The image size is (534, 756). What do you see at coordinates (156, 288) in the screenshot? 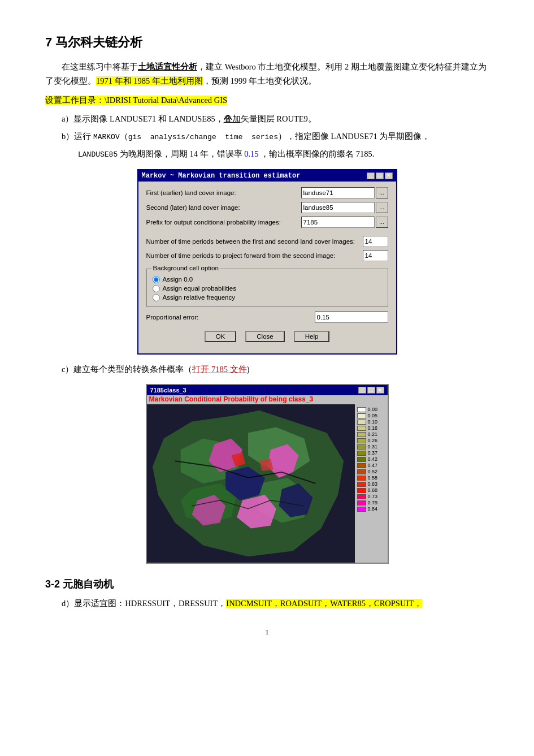
I see `radio-assign-equal-input` at bounding box center [156, 288].